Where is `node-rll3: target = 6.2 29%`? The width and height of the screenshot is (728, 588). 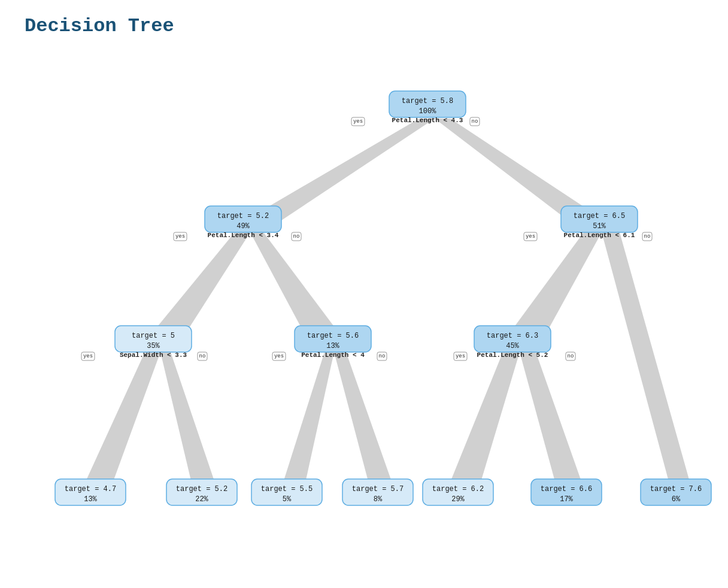
node-rll3: target = 6.2 29% is located at coordinates (458, 492).